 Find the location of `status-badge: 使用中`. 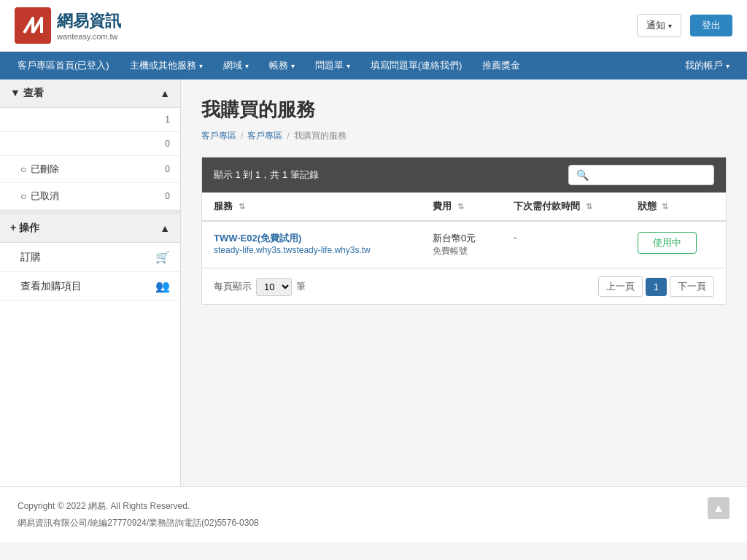

status-badge: 使用中 is located at coordinates (667, 243).